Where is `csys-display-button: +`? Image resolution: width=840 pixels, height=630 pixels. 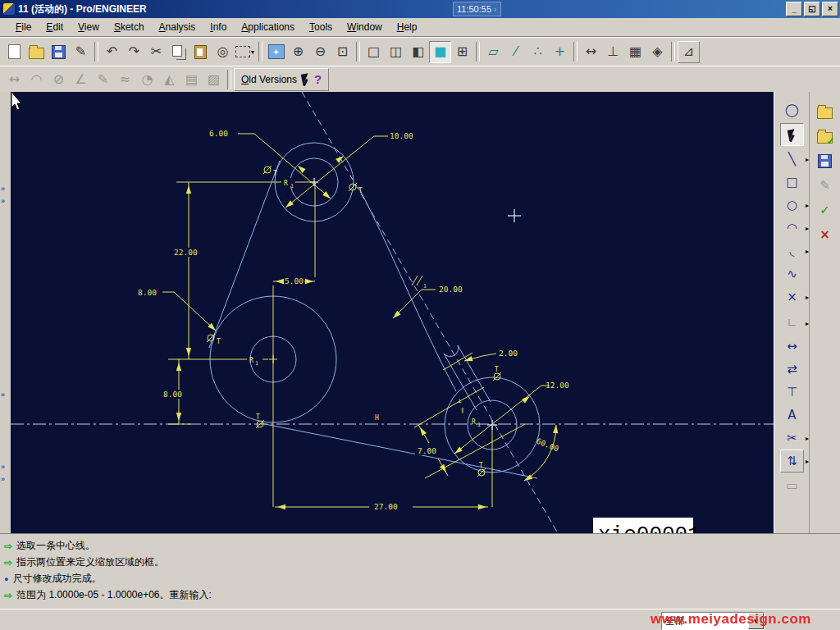
csys-display-button: + is located at coordinates (559, 52).